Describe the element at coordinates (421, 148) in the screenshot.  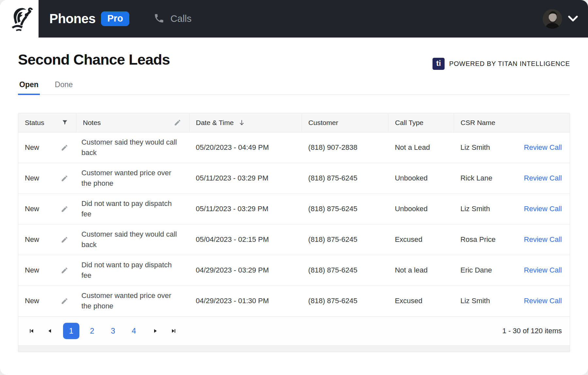
I see `call-type-cell: Not a Lead` at that location.